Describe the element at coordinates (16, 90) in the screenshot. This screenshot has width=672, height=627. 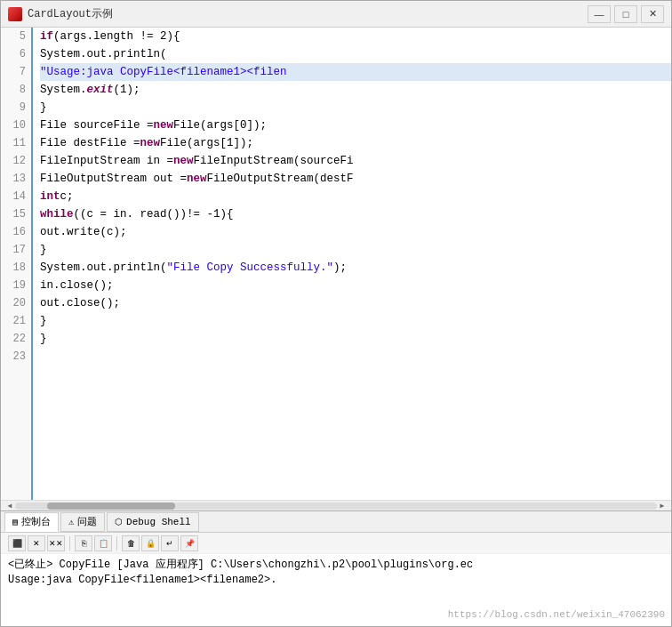
I see `line-number: 8` at that location.